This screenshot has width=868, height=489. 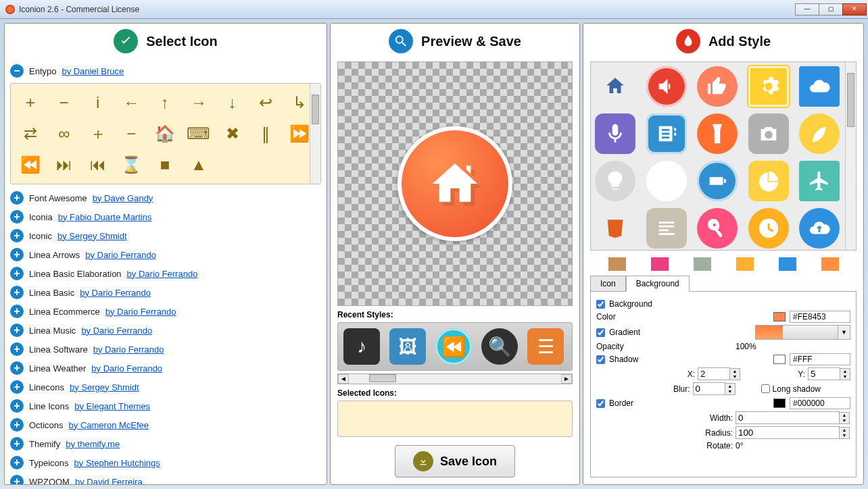 What do you see at coordinates (266, 103) in the screenshot?
I see `icon-glyph: ↩` at bounding box center [266, 103].